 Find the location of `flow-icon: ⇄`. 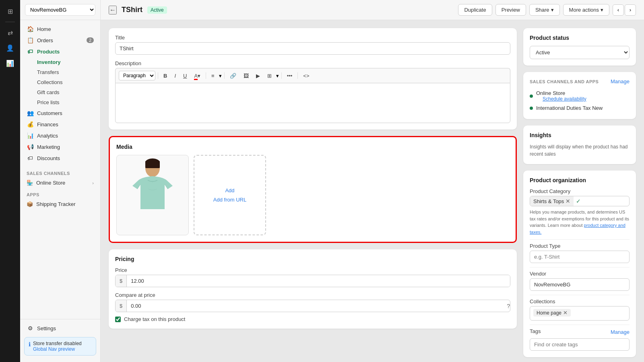

flow-icon: ⇄ is located at coordinates (10, 33).